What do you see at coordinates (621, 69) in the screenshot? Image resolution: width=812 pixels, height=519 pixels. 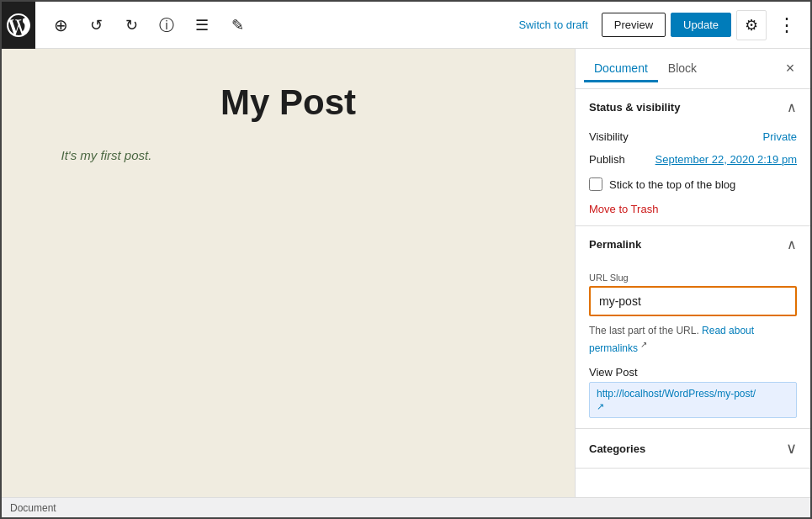 I see `tab-document: Document` at bounding box center [621, 69].